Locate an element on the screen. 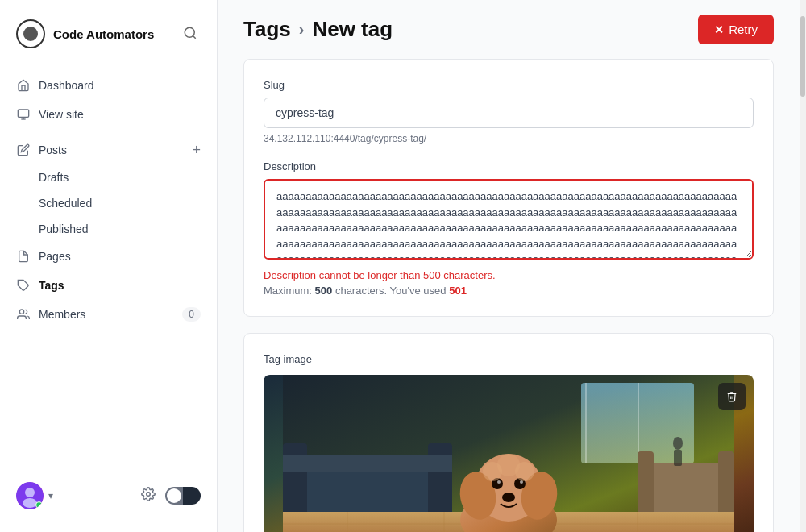 This screenshot has width=806, height=532. view-site-label: View site is located at coordinates (61, 114).